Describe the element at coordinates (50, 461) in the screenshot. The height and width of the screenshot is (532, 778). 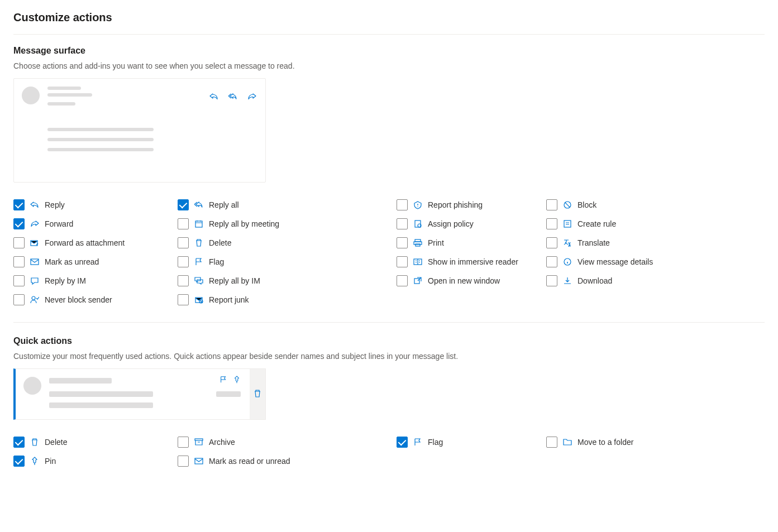
I see `option-label: Pin` at that location.